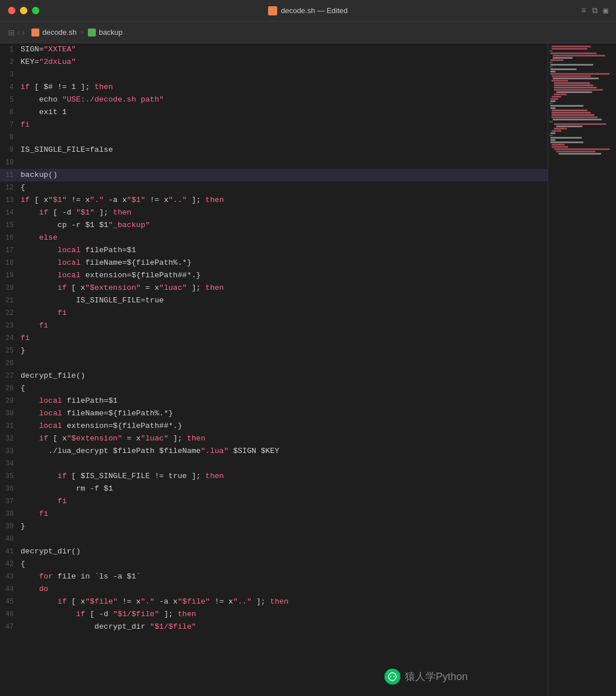 This screenshot has width=616, height=696. Describe the element at coordinates (274, 489) in the screenshot. I see `code-line-36: 36 rm -f $1` at that location.